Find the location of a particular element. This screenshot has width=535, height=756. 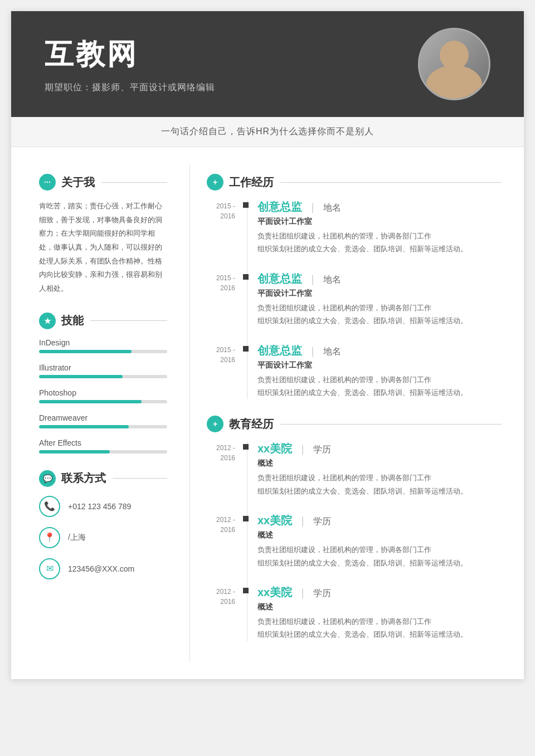

skill-item: Photoshop is located at coordinates (103, 396).